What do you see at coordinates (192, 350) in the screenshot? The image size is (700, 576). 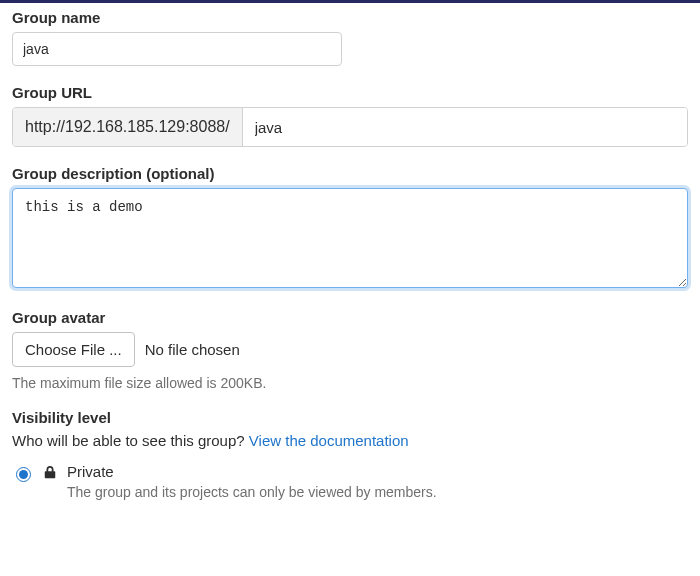 I see `file-status-text: No file chosen` at bounding box center [192, 350].